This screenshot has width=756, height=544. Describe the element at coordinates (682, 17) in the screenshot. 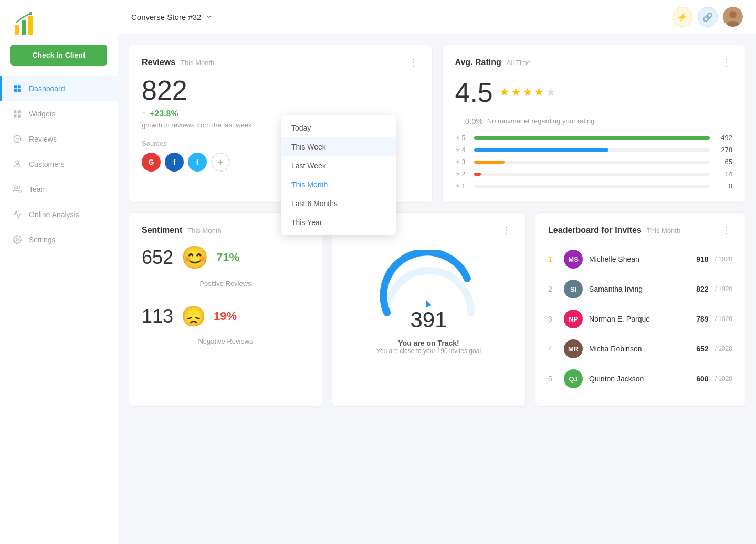

I see `lightning-button: ⚡` at that location.